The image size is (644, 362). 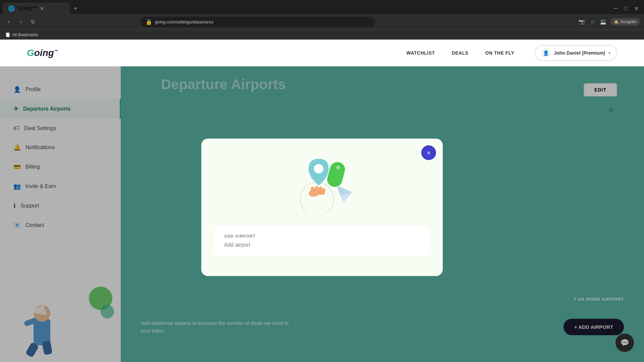 What do you see at coordinates (28, 8) in the screenshot?
I see `tab-title: Going™` at bounding box center [28, 8].